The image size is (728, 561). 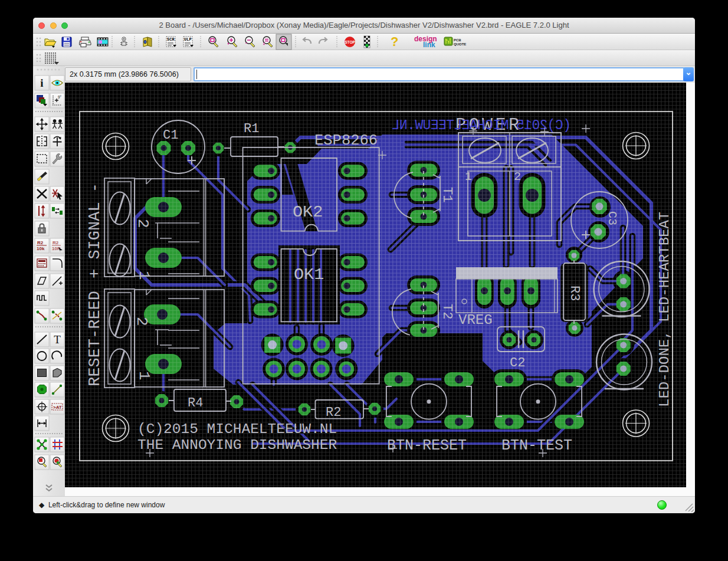 What do you see at coordinates (41, 83) in the screenshot?
I see `svg-text: i` at bounding box center [41, 83].